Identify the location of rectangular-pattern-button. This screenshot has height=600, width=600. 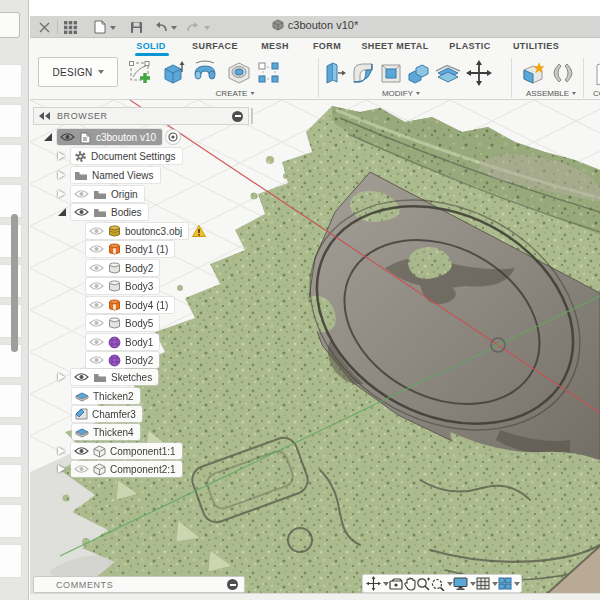
(269, 73).